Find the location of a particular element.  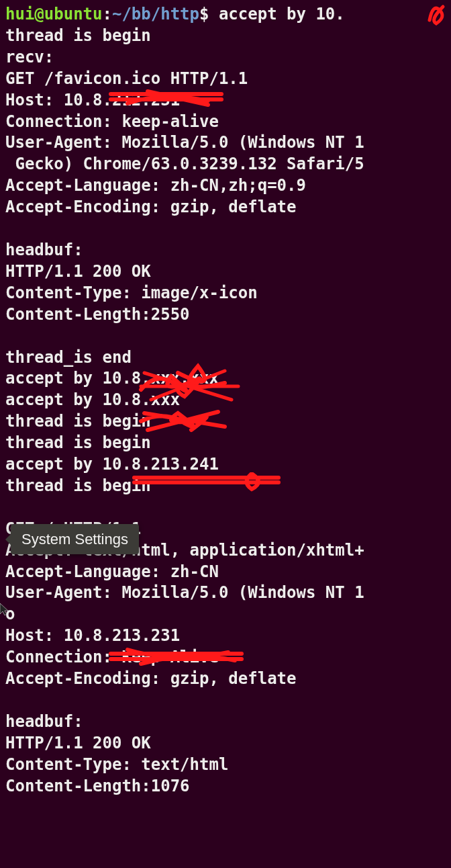

output-line: Gecko) Chrome/63.0.3239.132 Safari/5 is located at coordinates (185, 164).